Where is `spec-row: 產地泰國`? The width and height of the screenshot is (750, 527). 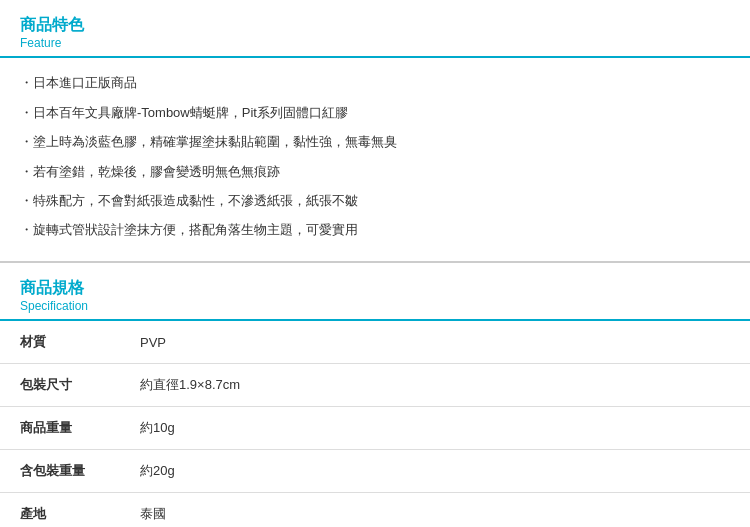 spec-row: 產地泰國 is located at coordinates (375, 510).